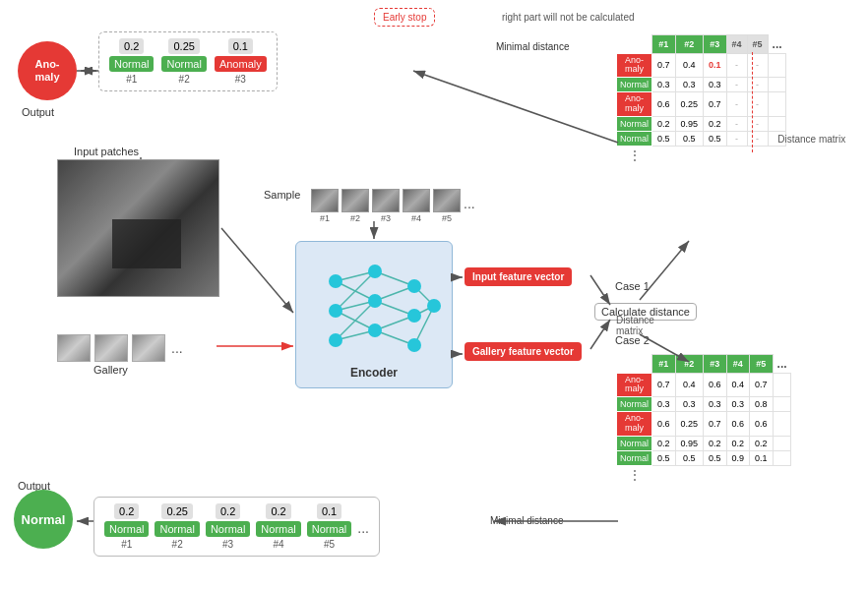 The width and height of the screenshot is (868, 589). I want to click on sample-num-1: #1, so click(325, 218).